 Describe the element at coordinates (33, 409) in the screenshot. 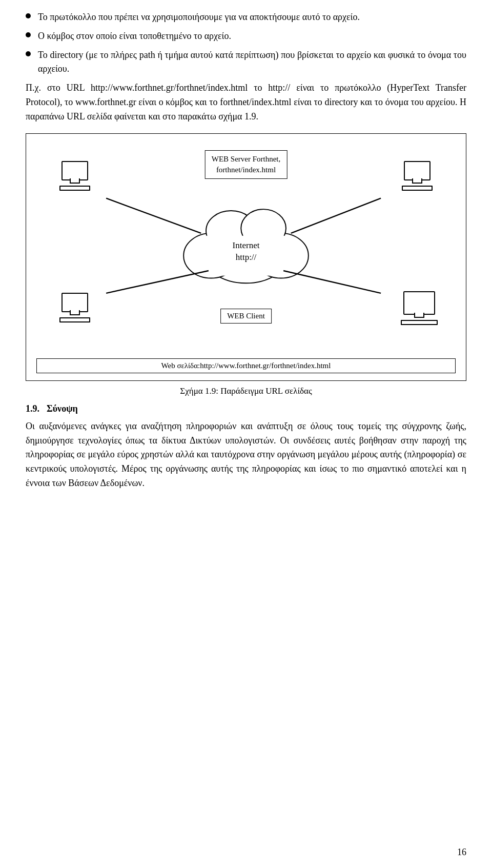

I see `section-number: 1.9.` at that location.